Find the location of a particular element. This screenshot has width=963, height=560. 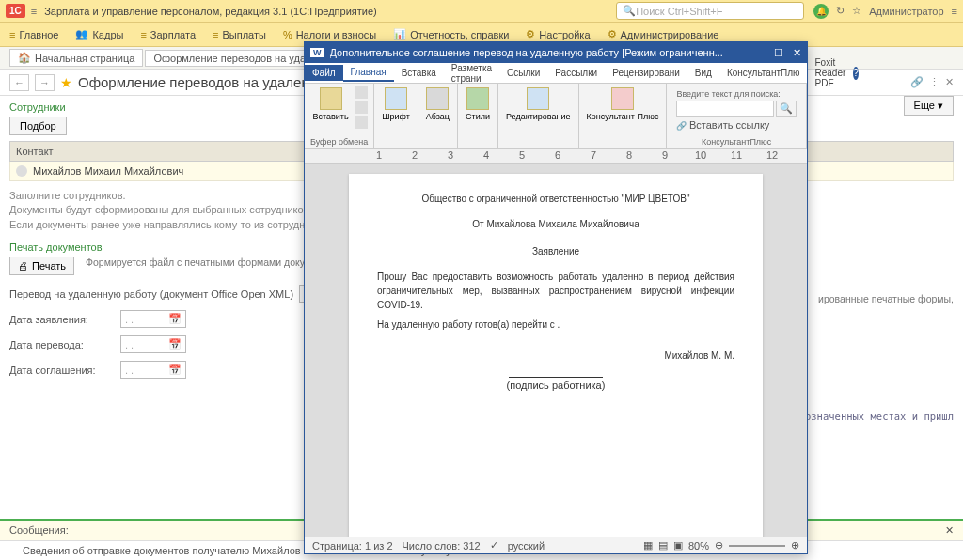

back-button: ← is located at coordinates (19, 83).